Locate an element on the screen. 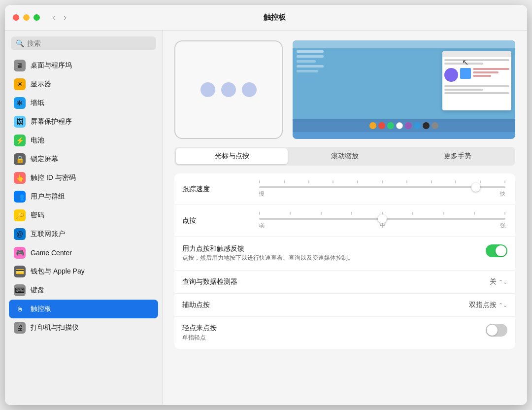  sidebar-item-users: 👥用户与群组 is located at coordinates (84, 197).